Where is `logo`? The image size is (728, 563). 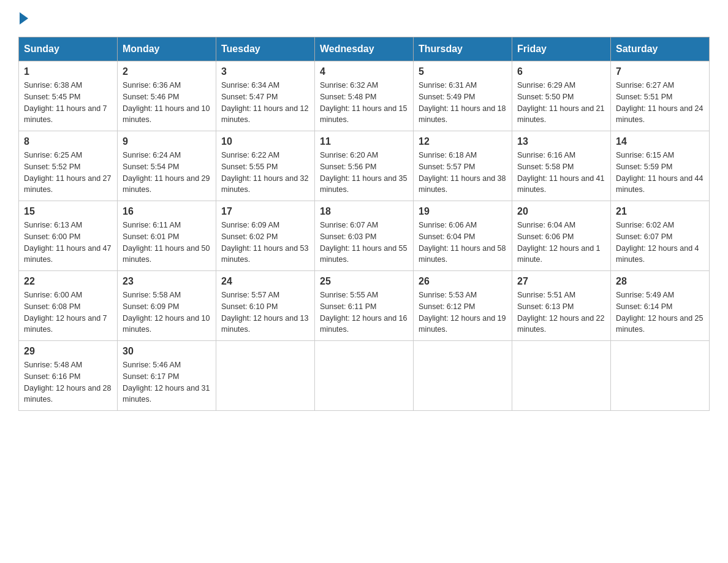
logo is located at coordinates (23, 18).